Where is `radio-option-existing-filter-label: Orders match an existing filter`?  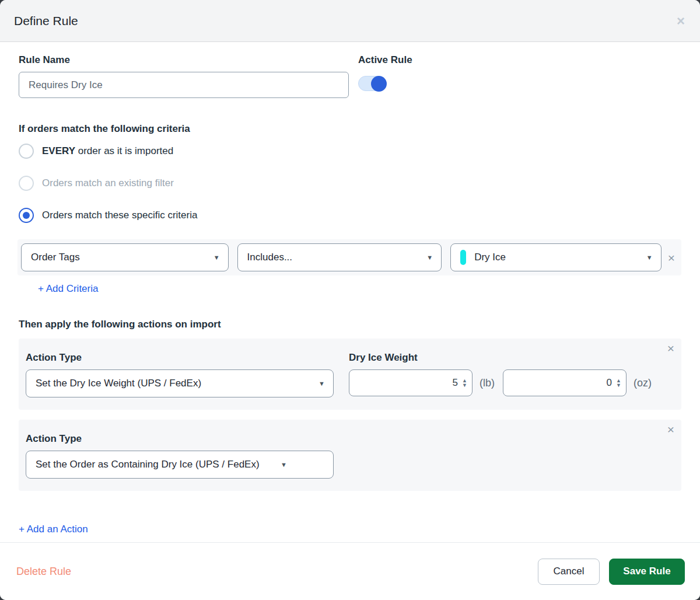
radio-option-existing-filter-label: Orders match an existing filter is located at coordinates (108, 183).